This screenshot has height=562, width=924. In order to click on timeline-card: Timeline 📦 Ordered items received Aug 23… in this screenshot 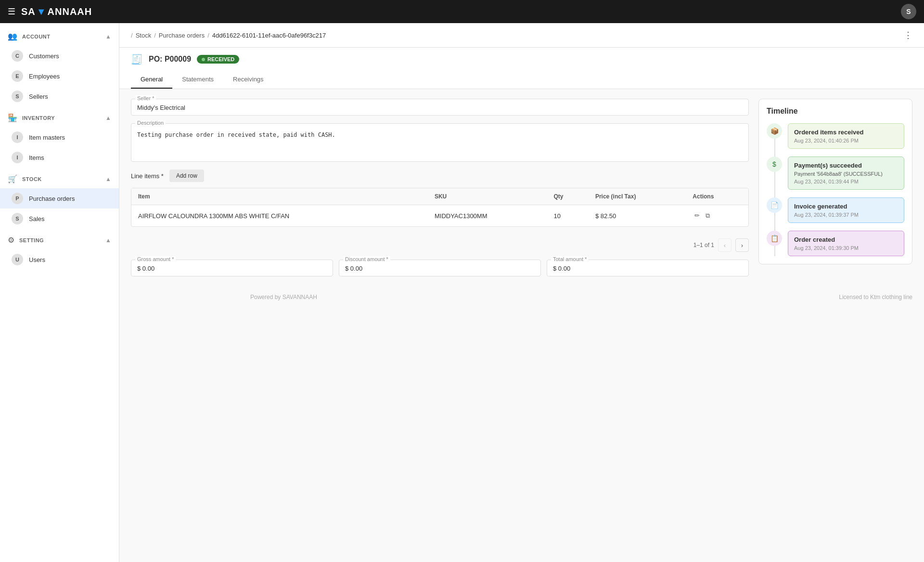, I will do `click(835, 182)`.